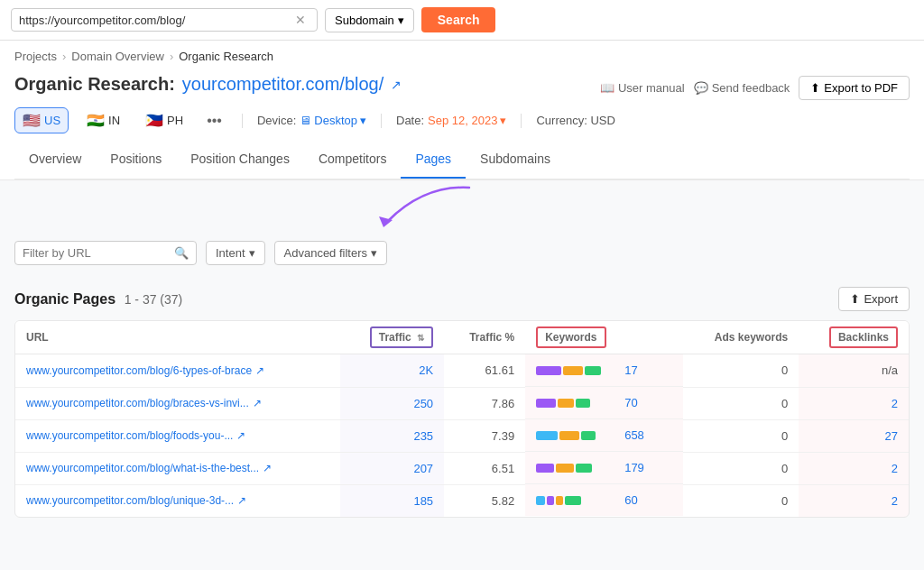 Image resolution: width=924 pixels, height=570 pixels. Describe the element at coordinates (352, 160) in the screenshot. I see `tab-competitors: Competitors` at that location.